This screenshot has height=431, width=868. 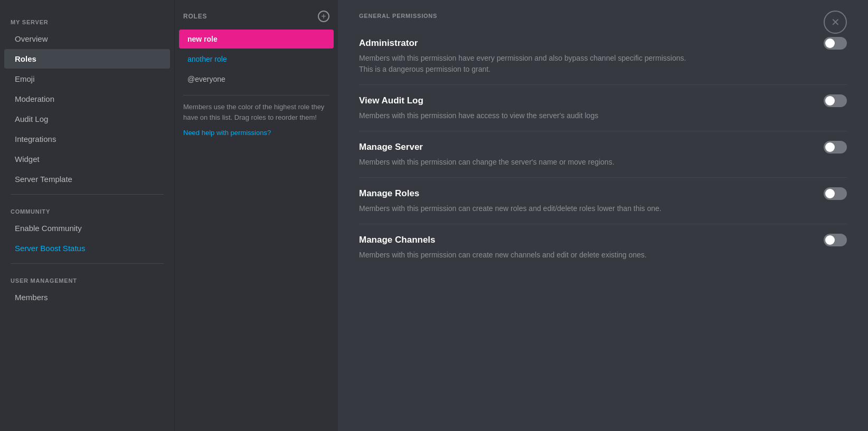 I want to click on server-section-label: MY SERVER, so click(x=87, y=20).